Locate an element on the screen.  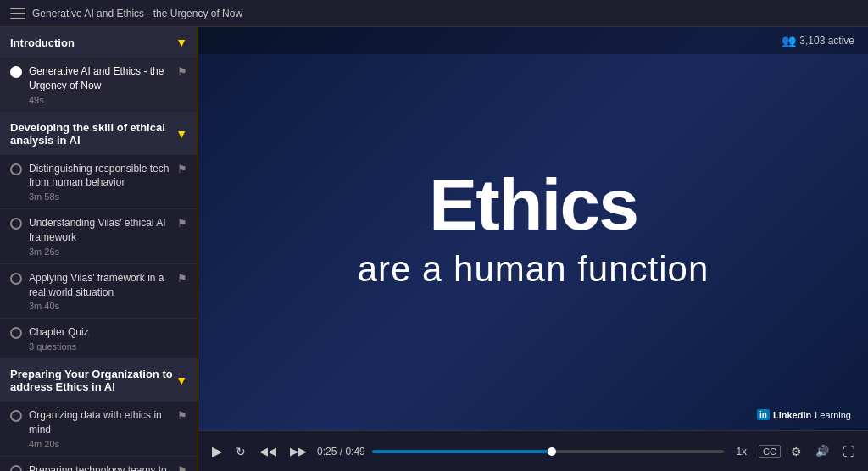
item-duration: 3m 26s is located at coordinates (100, 252).